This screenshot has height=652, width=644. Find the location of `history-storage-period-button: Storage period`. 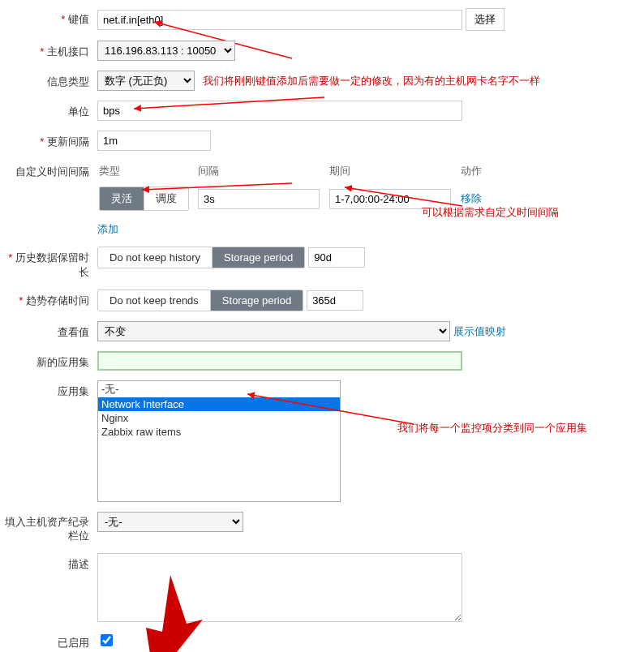

history-storage-period-button: Storage period is located at coordinates (258, 258).